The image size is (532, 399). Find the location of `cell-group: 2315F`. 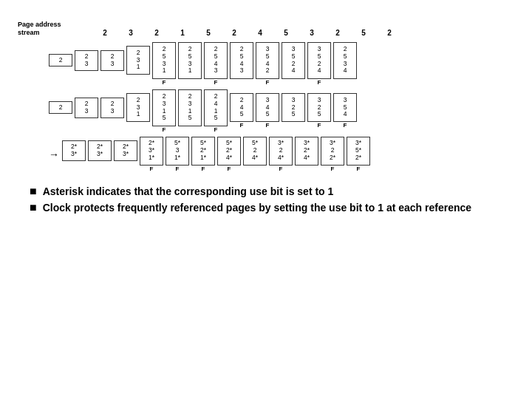

cell-group: 2315F is located at coordinates (164, 112).